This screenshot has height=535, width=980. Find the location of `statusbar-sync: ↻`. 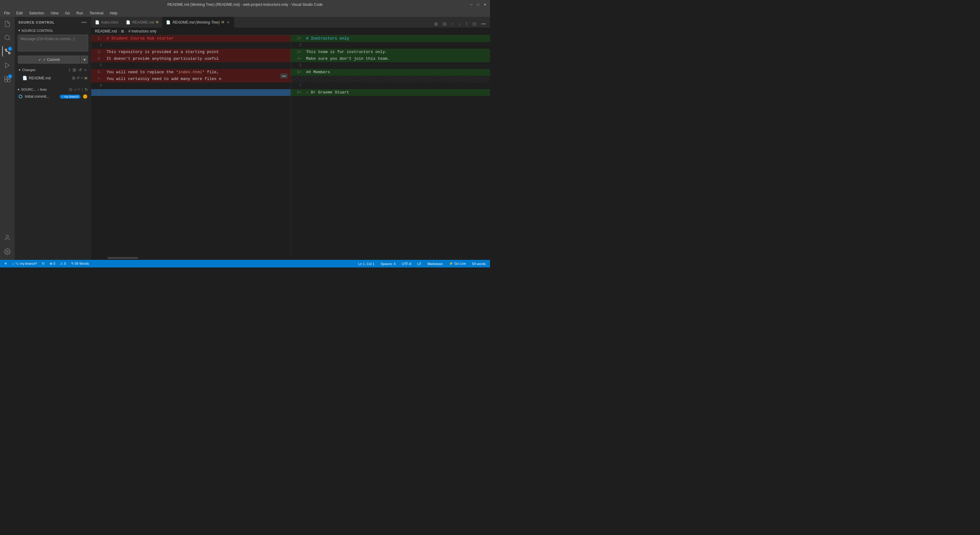

statusbar-sync: ↻ is located at coordinates (43, 264).